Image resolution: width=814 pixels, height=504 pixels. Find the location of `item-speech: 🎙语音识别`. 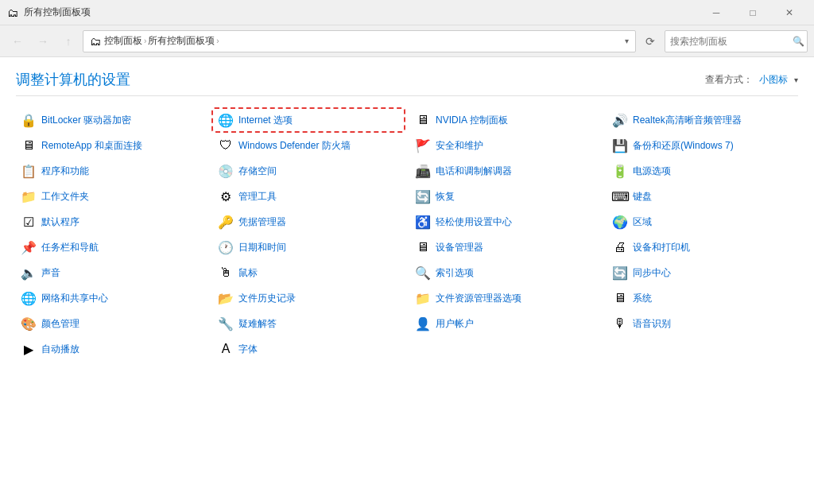

item-speech: 🎙语音识别 is located at coordinates (703, 324).